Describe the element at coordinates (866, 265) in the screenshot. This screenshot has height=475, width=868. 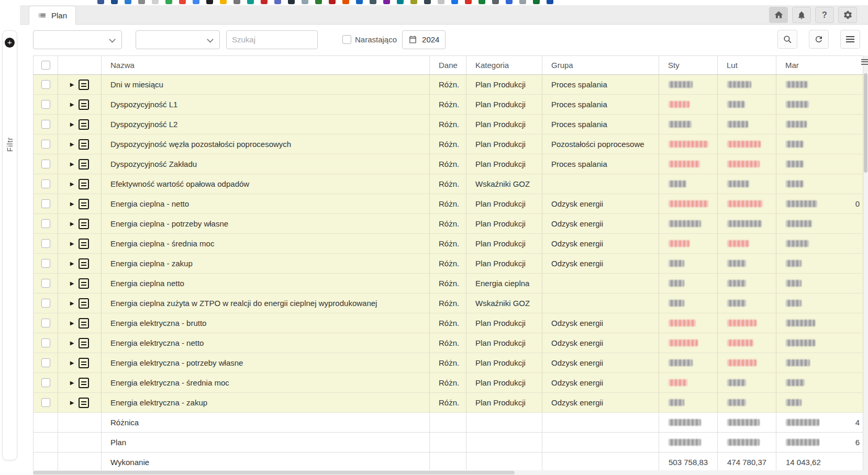
I see `vertical-scrollbar` at that location.